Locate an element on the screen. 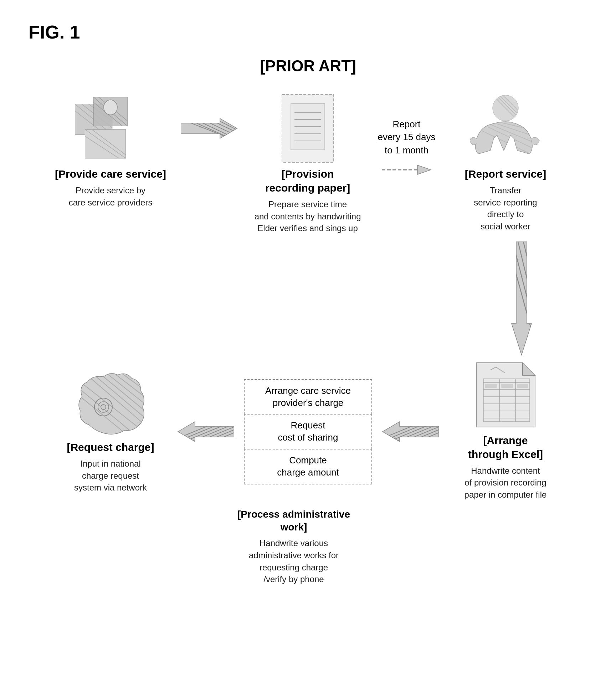  report-interval-text: Report every 15 days to 1 month is located at coordinates (407, 137).